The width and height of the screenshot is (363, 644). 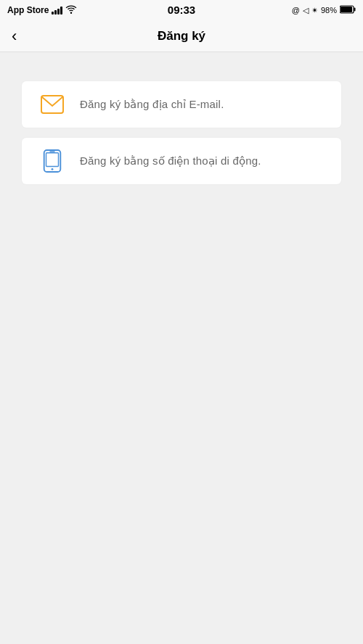 I want to click on location-icon: ◁, so click(x=306, y=10).